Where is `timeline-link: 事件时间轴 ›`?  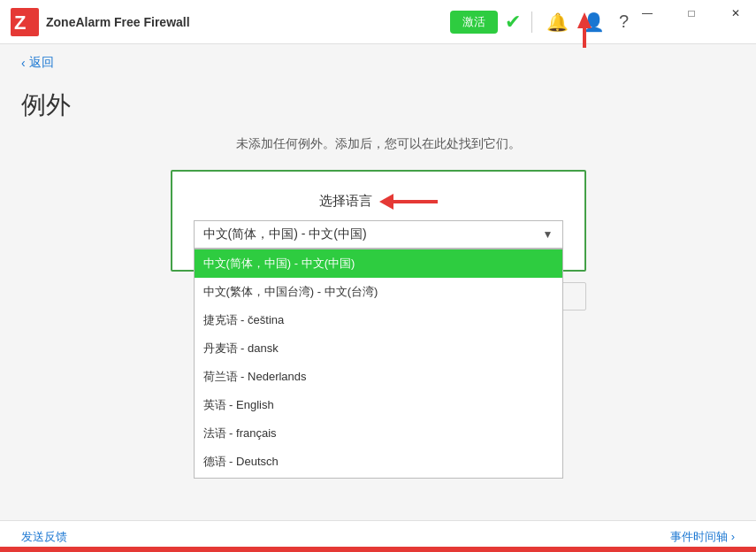 timeline-link: 事件时间轴 › is located at coordinates (702, 537).